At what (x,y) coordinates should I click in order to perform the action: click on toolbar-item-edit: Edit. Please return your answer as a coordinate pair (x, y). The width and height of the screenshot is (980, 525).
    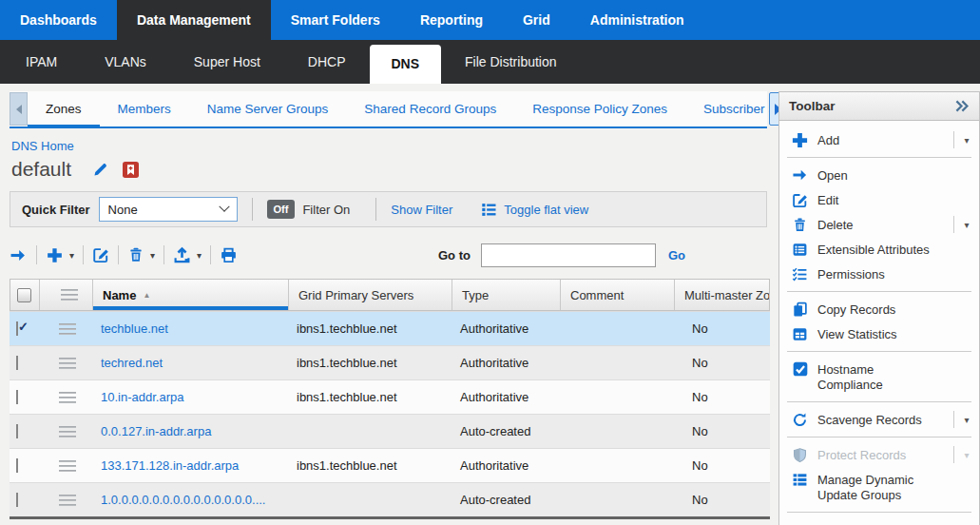
    Looking at the image, I should click on (879, 200).